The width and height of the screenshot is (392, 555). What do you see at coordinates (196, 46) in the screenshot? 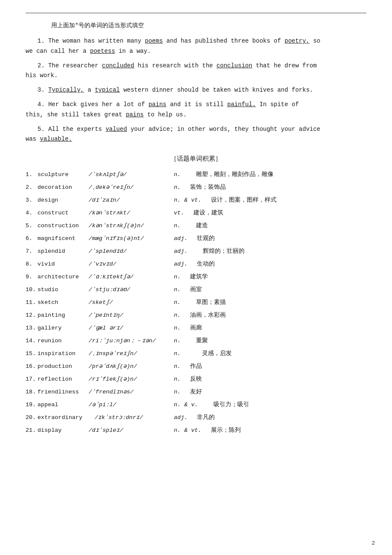
I see `sentence-1: 1. The woman has written many poems and …` at bounding box center [196, 46].